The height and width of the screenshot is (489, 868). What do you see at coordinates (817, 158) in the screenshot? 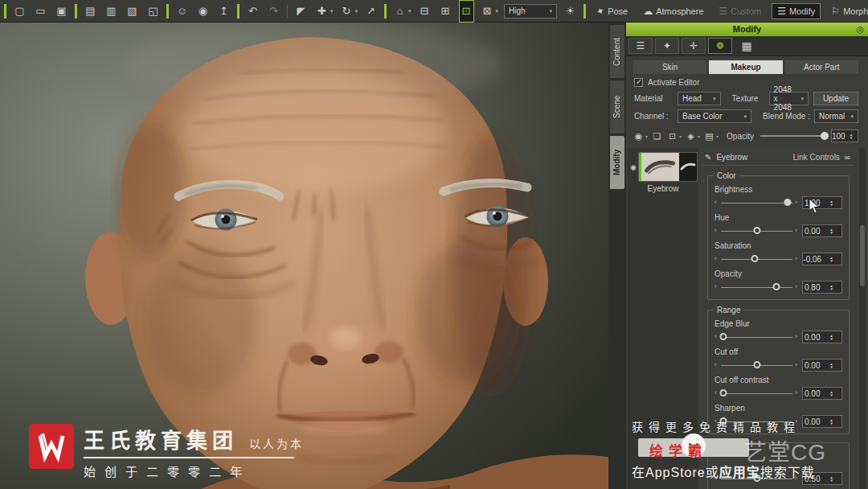
I see `link-controls-label: Link Controls` at bounding box center [817, 158].